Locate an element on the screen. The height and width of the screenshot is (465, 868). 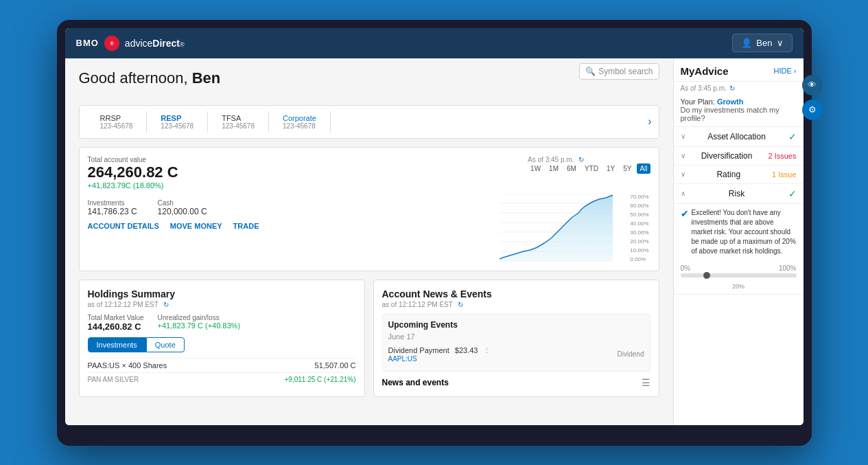
chevron-down-rating: ∨ is located at coordinates (683, 174).